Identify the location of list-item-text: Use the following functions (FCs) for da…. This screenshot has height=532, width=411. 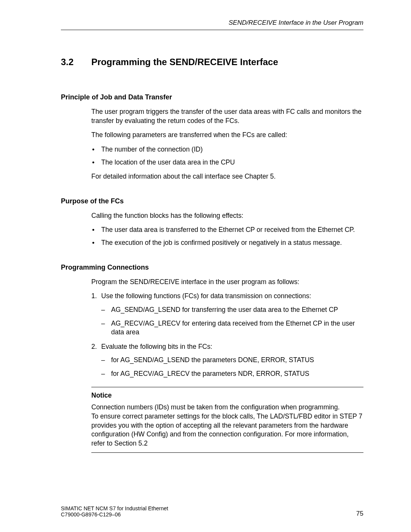
(206, 296).